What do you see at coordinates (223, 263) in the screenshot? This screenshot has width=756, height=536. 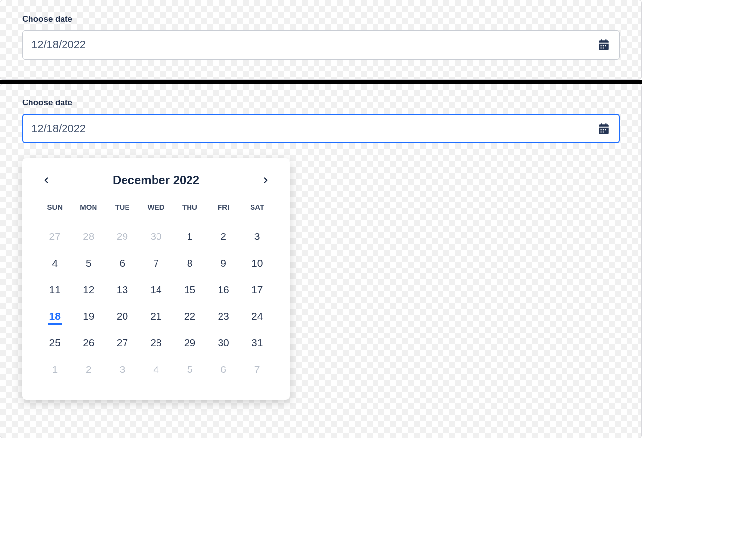 I see `calendar-day: 9` at bounding box center [223, 263].